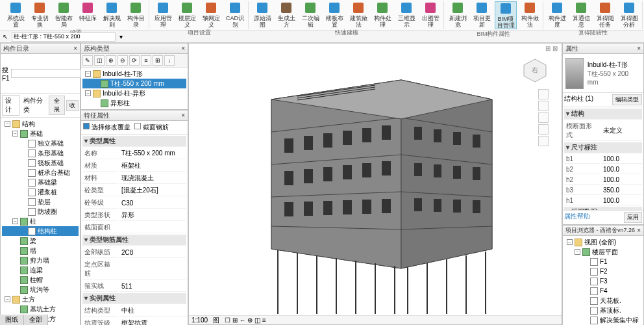 This screenshot has height=325, width=644. Describe the element at coordinates (40, 202) in the screenshot. I see `tree-node: 垫层` at that location.